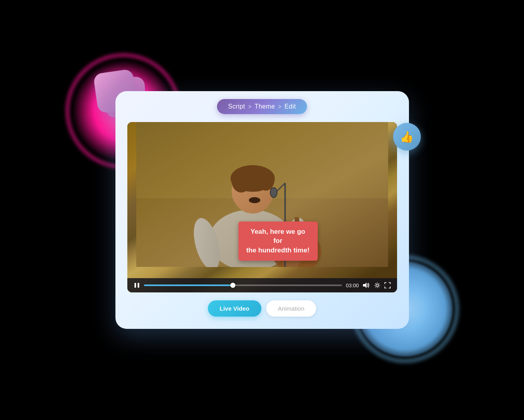 The height and width of the screenshot is (420, 524). I want to click on progress-fill, so click(189, 285).